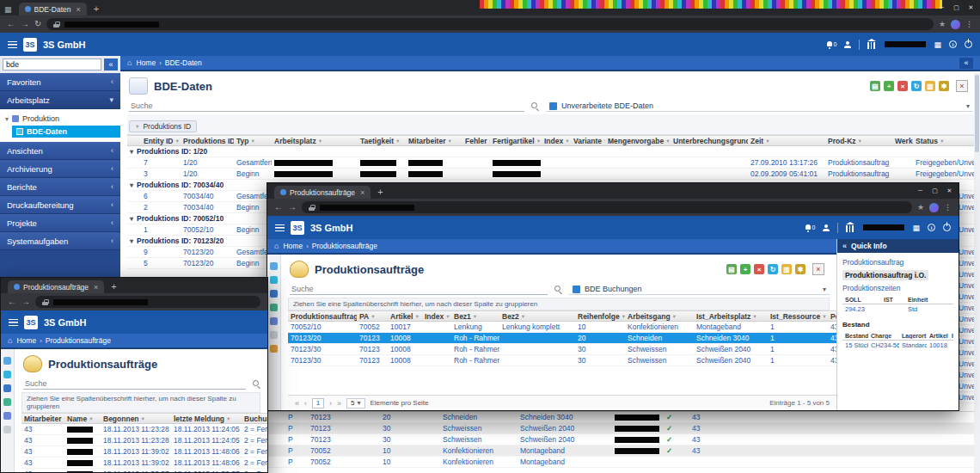 This screenshot has height=473, width=980. What do you see at coordinates (977, 114) in the screenshot?
I see `scrollbar-thumb` at bounding box center [977, 114].